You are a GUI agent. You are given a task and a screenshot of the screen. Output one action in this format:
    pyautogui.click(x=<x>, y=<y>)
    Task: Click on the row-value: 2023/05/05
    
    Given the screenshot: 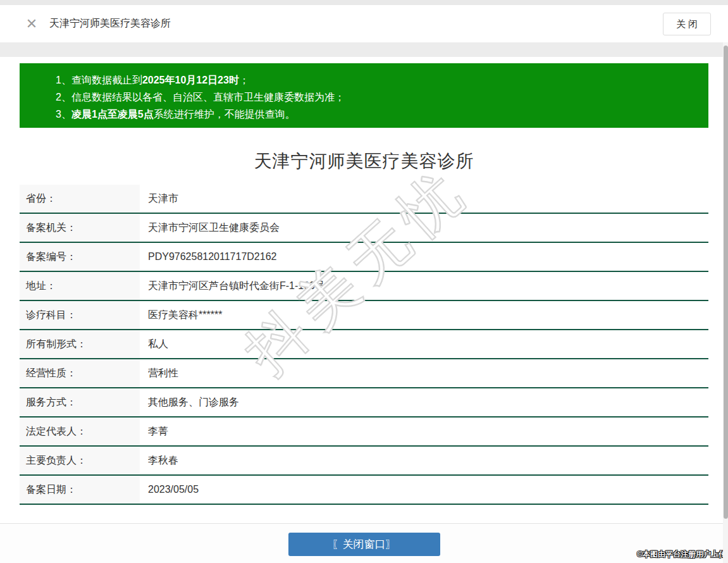 What is the action you would take?
    pyautogui.click(x=424, y=490)
    